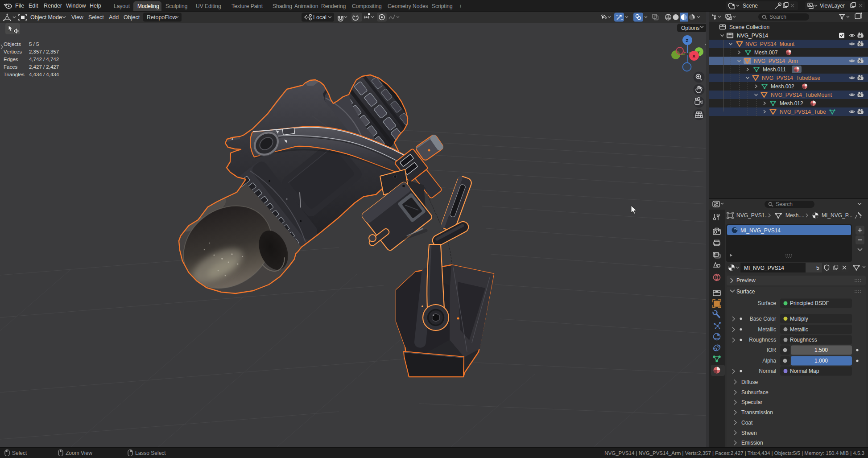 The height and width of the screenshot is (458, 868). Describe the element at coordinates (818, 268) in the screenshot. I see `svg-text: 5` at that location.